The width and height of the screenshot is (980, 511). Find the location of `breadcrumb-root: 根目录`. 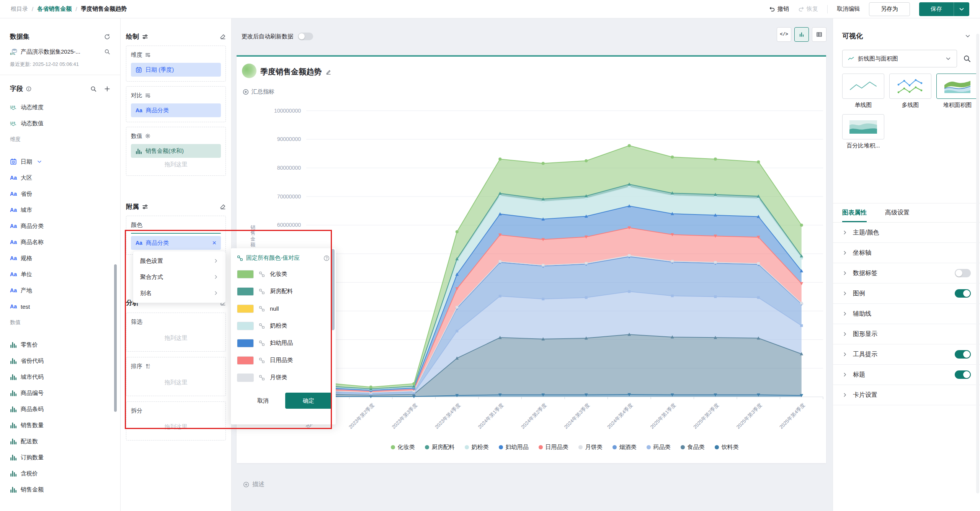

breadcrumb-root: 根目录 is located at coordinates (19, 9).